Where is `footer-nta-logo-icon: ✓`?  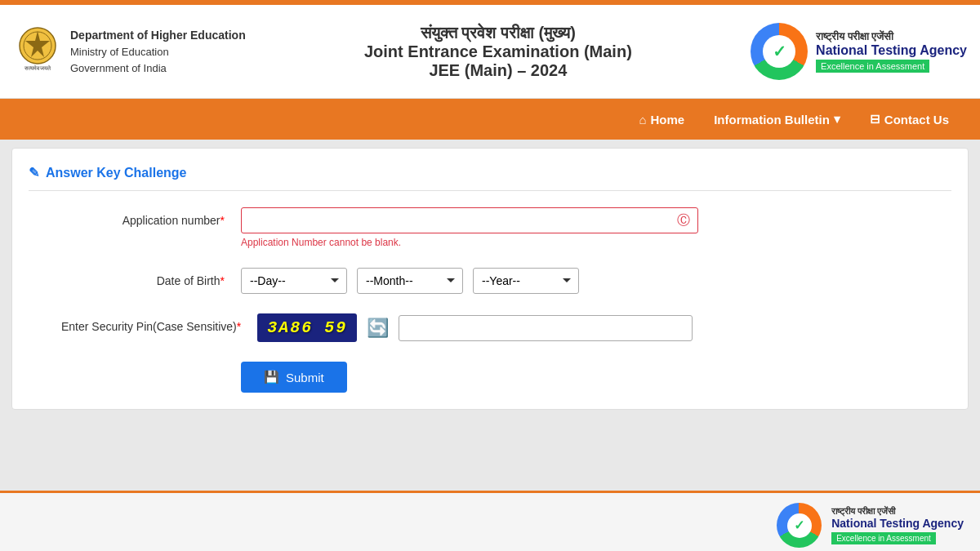
footer-nta-logo-icon: ✓ is located at coordinates (799, 526).